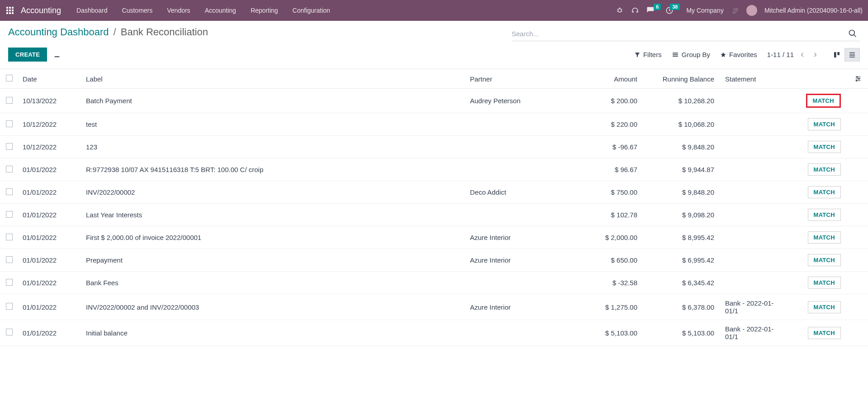  What do you see at coordinates (517, 101) in the screenshot?
I see `cell-partner: Audrey Peterson` at bounding box center [517, 101].